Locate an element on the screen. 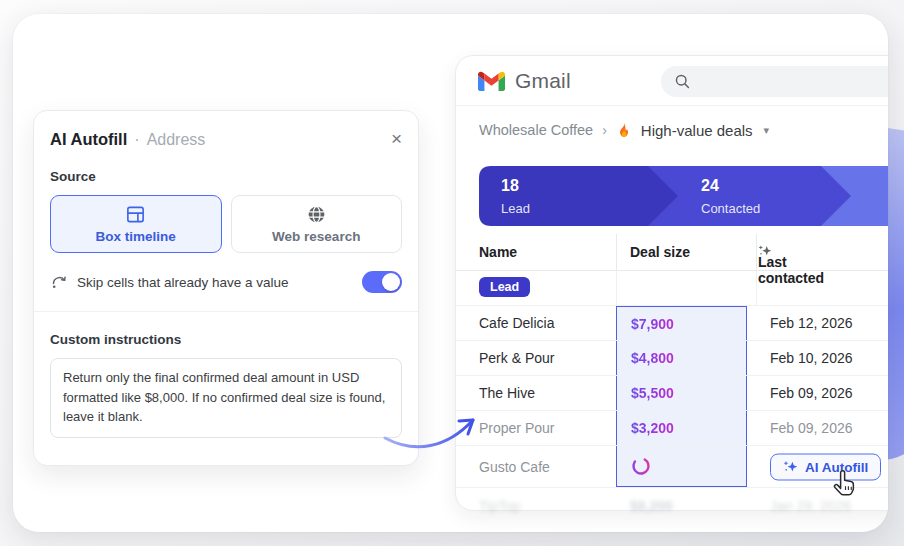  deal-value: $5,500 is located at coordinates (652, 393).